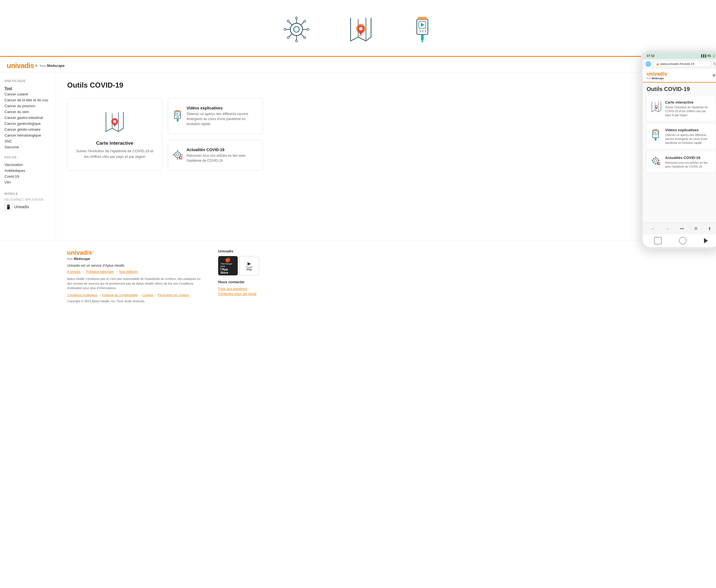 This screenshot has height=588, width=716. I want to click on footer-email-link: Contactez-nous par email, so click(246, 294).